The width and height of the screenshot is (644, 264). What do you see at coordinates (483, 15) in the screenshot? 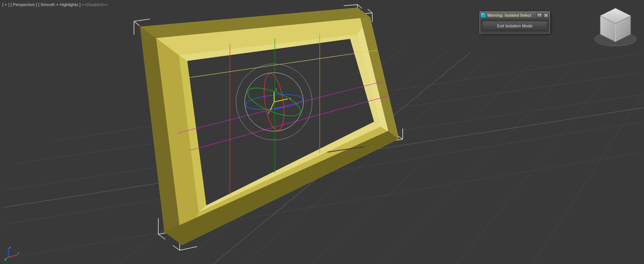
I see `app-icon` at bounding box center [483, 15].